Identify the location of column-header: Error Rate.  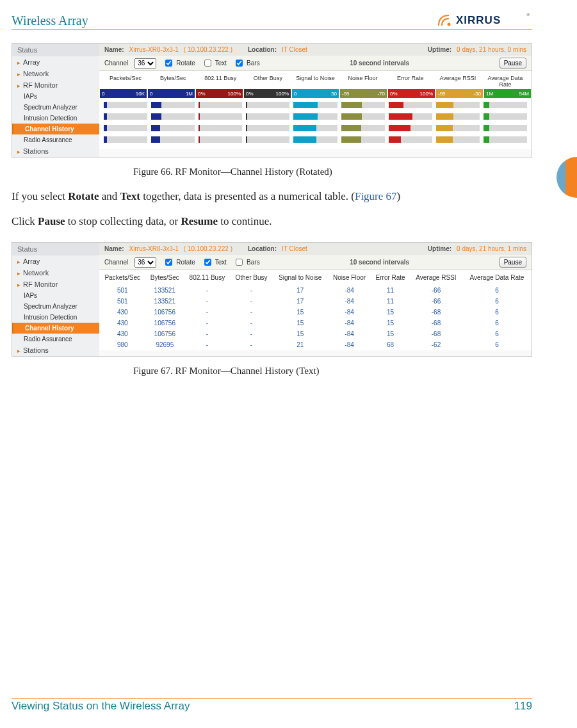
(410, 81).